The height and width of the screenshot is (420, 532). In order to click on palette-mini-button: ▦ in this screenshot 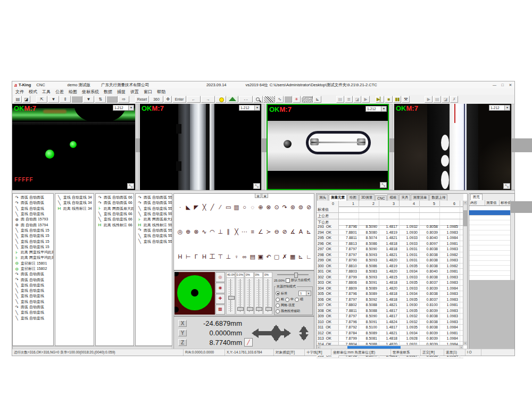, I will do `click(258, 196)`.